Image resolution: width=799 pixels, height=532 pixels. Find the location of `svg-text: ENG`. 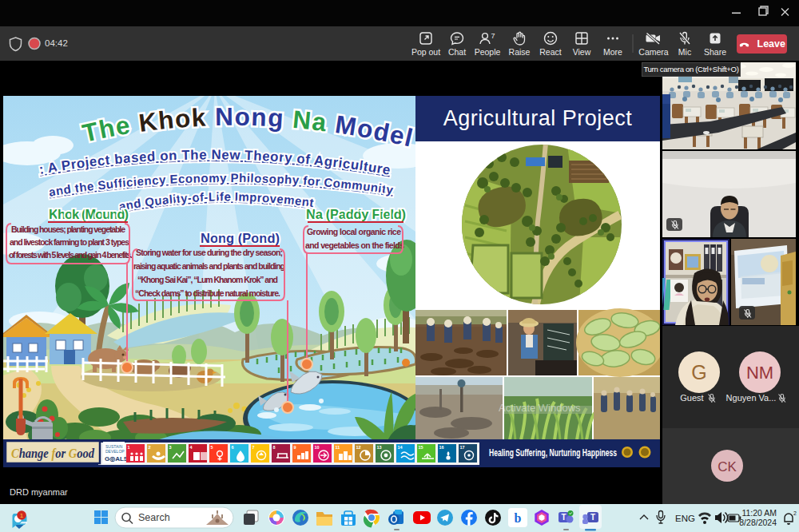

svg-text: ENG is located at coordinates (686, 518).